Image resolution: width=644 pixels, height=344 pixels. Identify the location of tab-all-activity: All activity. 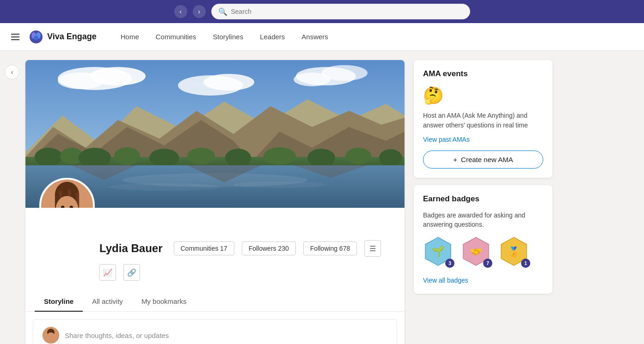
(107, 302).